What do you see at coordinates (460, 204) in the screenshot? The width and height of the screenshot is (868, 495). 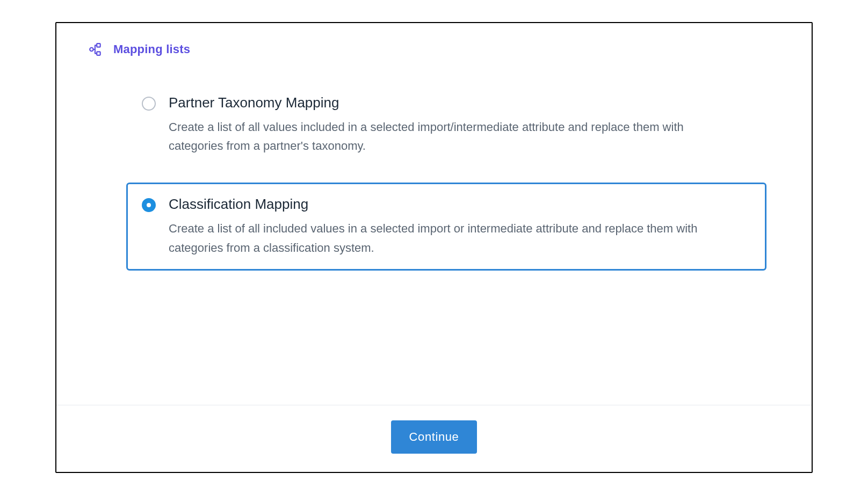 I see `option-title: Classification Mapping` at bounding box center [460, 204].